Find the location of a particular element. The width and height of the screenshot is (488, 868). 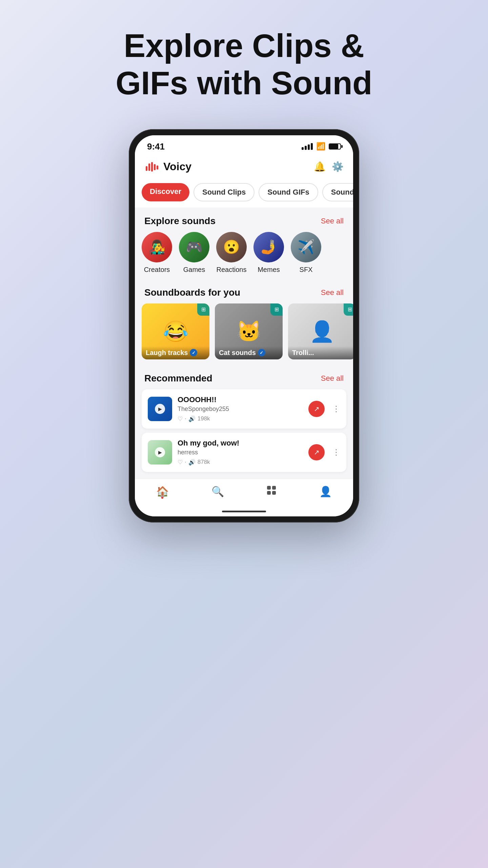

soundboard-cat-label: Cat sounds ✓ is located at coordinates (249, 353).